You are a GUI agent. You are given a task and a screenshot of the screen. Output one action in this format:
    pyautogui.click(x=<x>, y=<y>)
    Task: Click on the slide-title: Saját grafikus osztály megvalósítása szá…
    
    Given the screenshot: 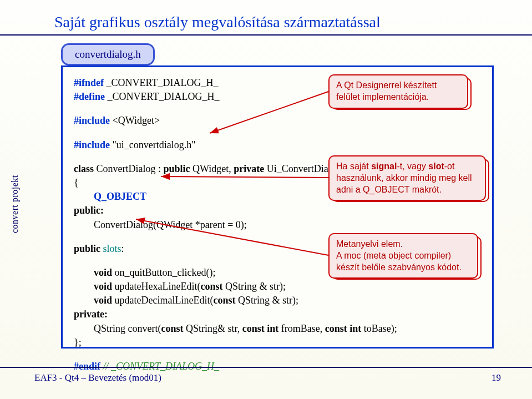 What is the action you would take?
    pyautogui.click(x=217, y=22)
    